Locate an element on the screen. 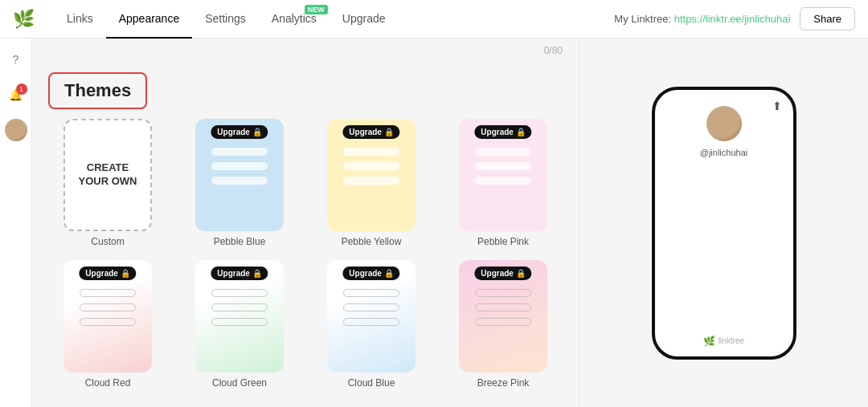 The height and width of the screenshot is (407, 868). theme-preview-pebble-pink: Upgrade 🔒 is located at coordinates (503, 175).